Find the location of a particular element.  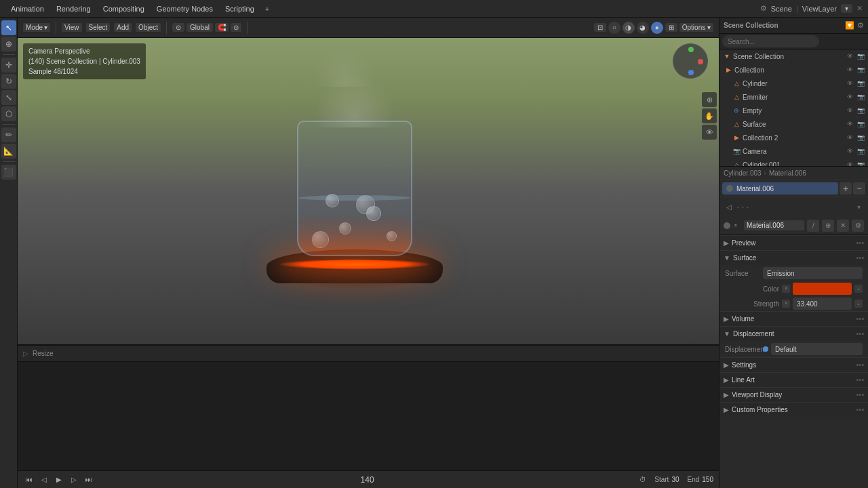

outliner-item-empty: ⊕ Empty 👁 📷 is located at coordinates (793, 110).